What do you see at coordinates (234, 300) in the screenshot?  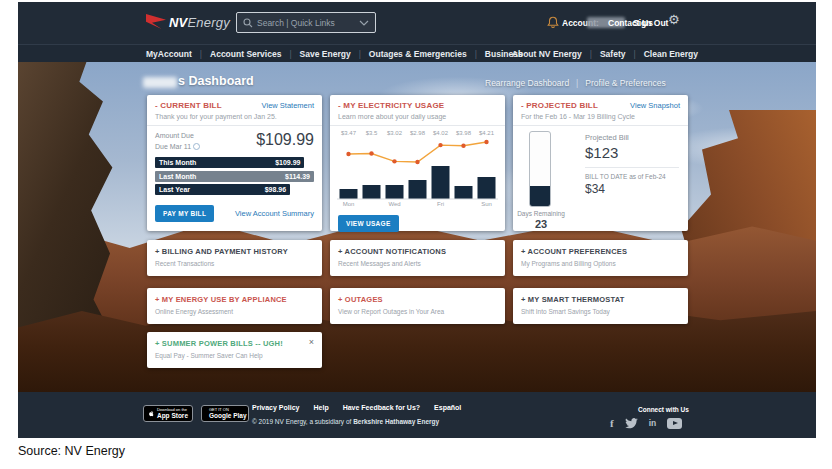 I see `tile-title: + MY ENERGY USE BY APPLIANCE` at bounding box center [234, 300].